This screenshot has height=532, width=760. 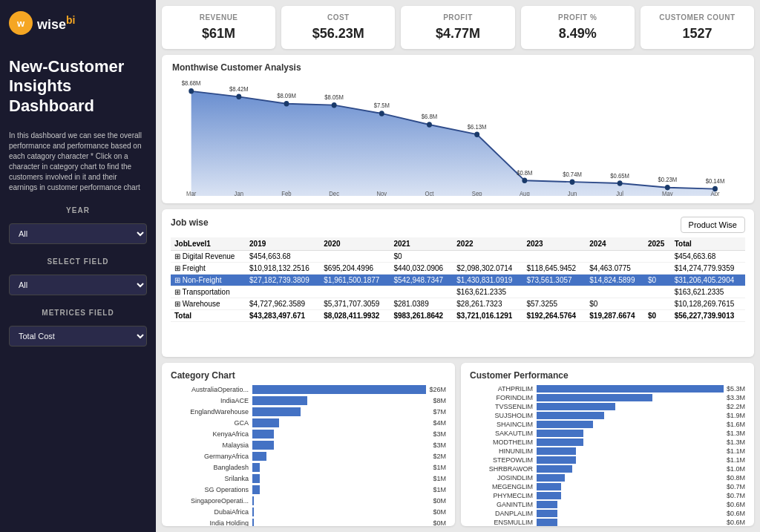 What do you see at coordinates (309, 522) in the screenshot?
I see `list-item: India Holding $0M` at bounding box center [309, 522].